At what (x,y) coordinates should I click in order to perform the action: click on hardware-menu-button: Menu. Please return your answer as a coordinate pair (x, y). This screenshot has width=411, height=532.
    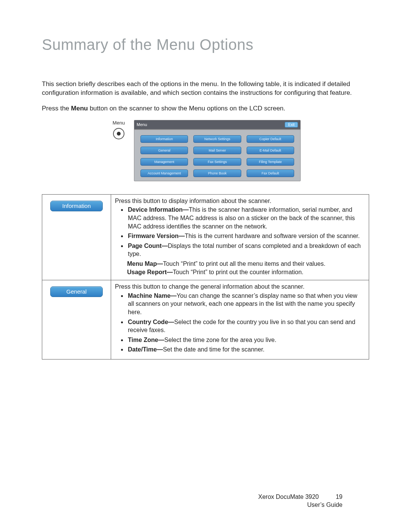
    Looking at the image, I should click on (119, 151).